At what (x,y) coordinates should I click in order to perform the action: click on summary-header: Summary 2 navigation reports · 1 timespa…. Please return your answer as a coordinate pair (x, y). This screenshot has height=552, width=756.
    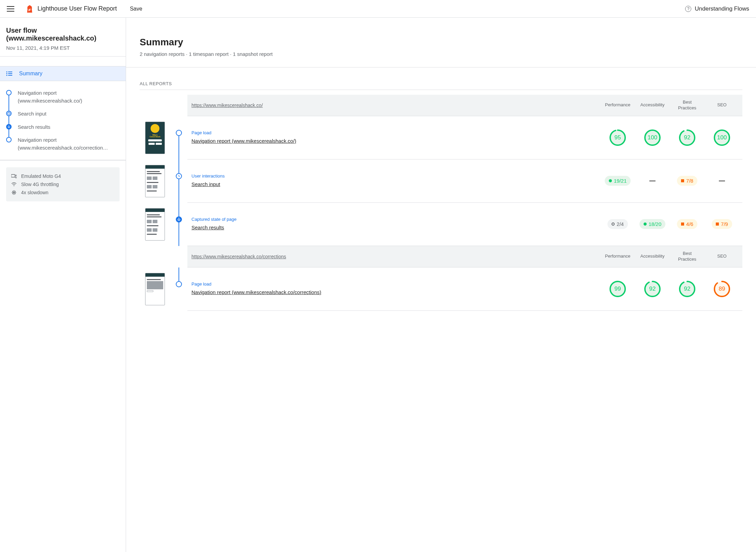
    Looking at the image, I should click on (441, 43).